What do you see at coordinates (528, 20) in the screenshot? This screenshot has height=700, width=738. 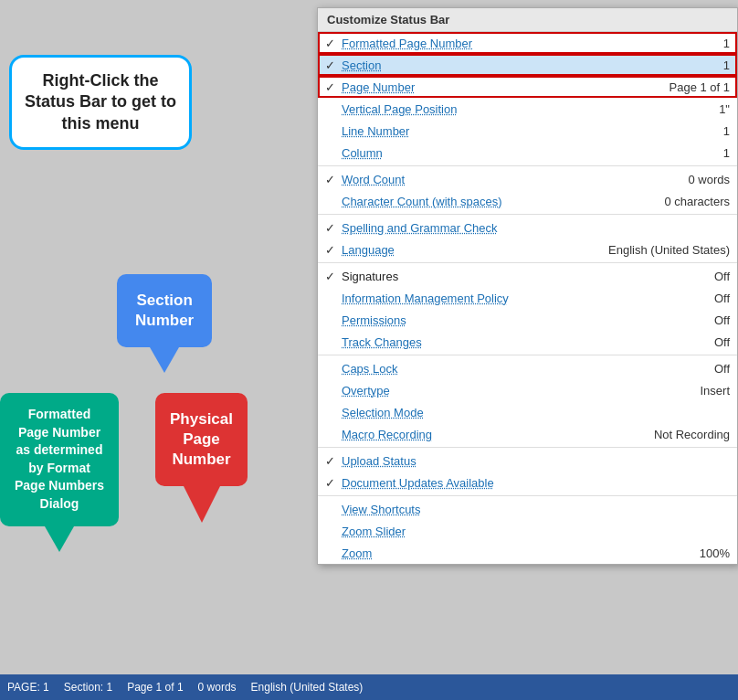 I see `dropdown-title: Customize Status Bar` at bounding box center [528, 20].